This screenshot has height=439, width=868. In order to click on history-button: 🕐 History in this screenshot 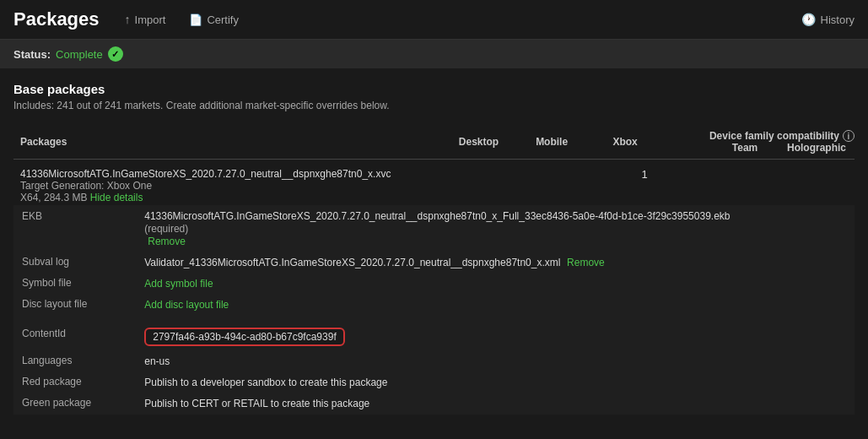, I will do `click(828, 19)`.